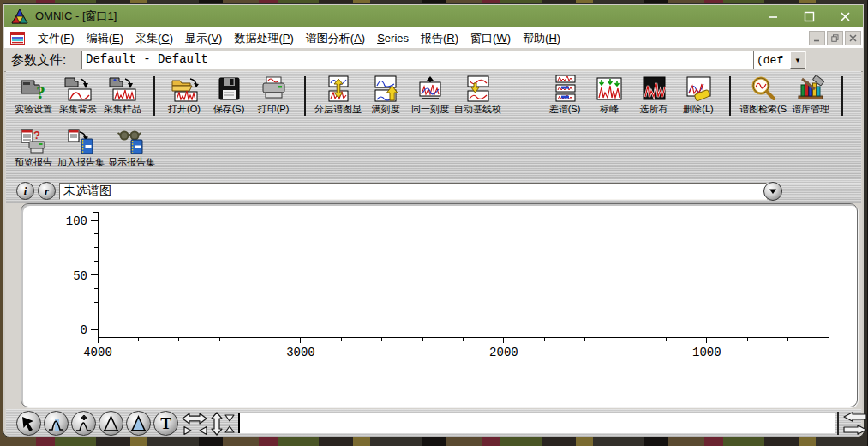 Image resolution: width=868 pixels, height=446 pixels. What do you see at coordinates (811, 88) in the screenshot?
I see `library-icon` at bounding box center [811, 88].